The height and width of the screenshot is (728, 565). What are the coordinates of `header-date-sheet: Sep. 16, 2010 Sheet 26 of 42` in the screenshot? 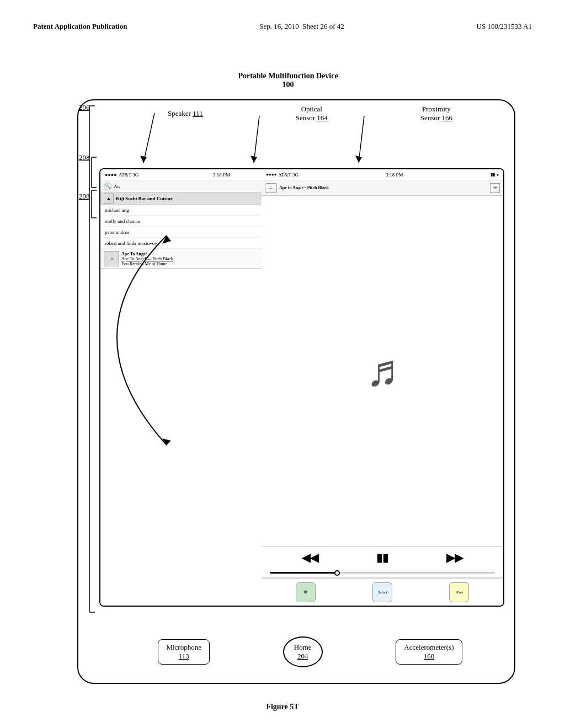 It's located at (301, 26).